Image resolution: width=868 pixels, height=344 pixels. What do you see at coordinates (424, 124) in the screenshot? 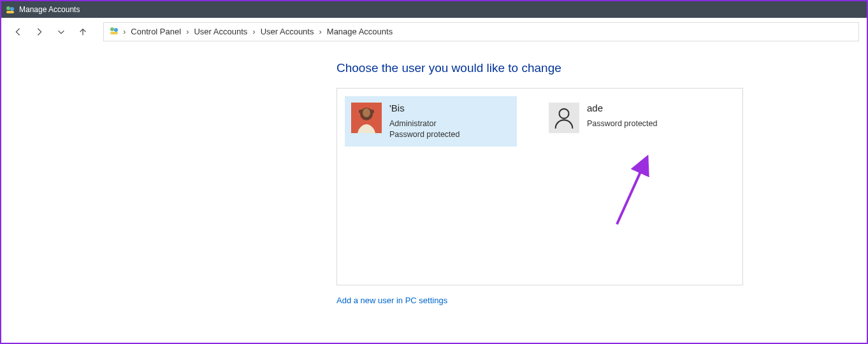
I see `account-role: Administrator` at bounding box center [424, 124].